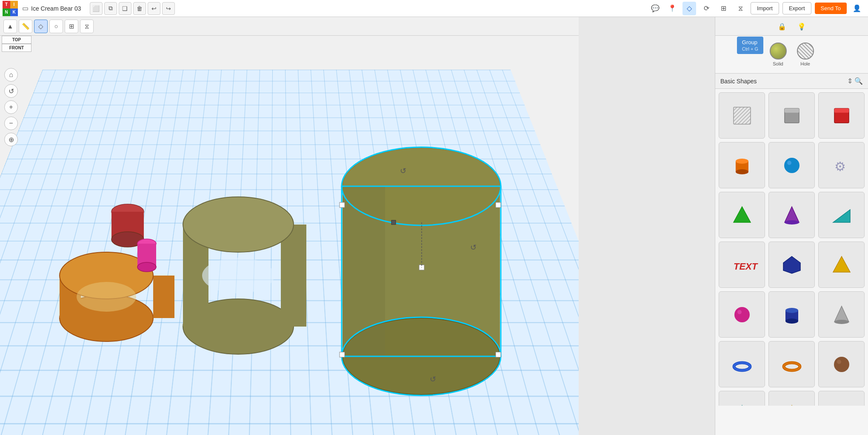 The width and height of the screenshot is (868, 435). I want to click on export-button: Export, so click(797, 9).